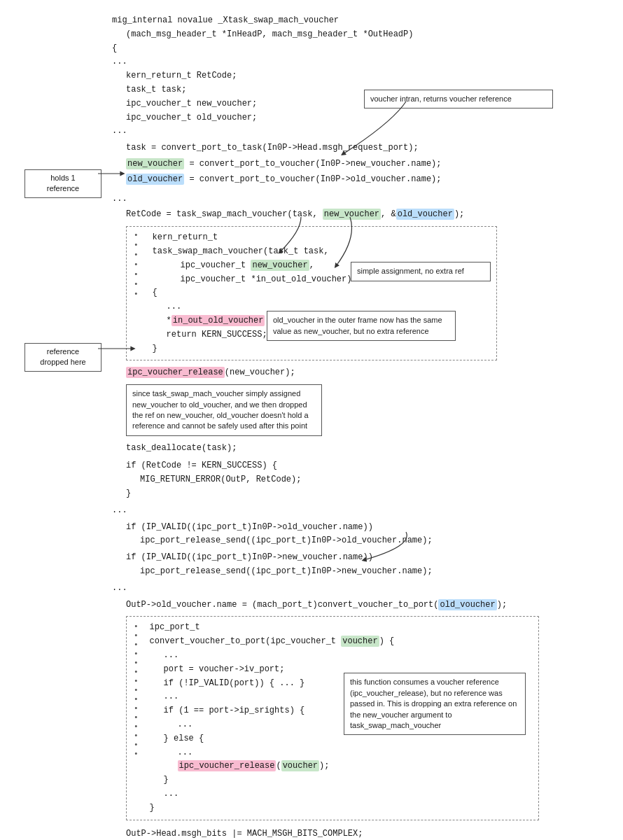 The height and width of the screenshot is (840, 623). What do you see at coordinates (360, 49) in the screenshot?
I see `code-line-3: {` at bounding box center [360, 49].